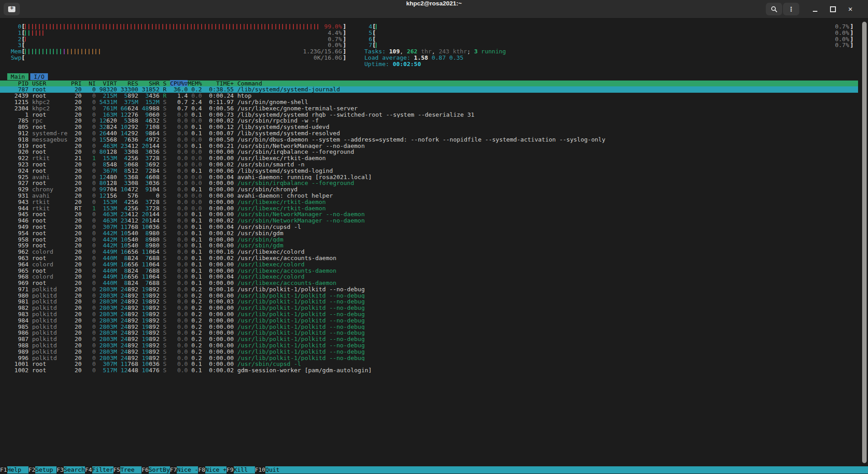  Describe the element at coordinates (179, 102) in the screenshot. I see `cell-cpu: 0.7` at that location.